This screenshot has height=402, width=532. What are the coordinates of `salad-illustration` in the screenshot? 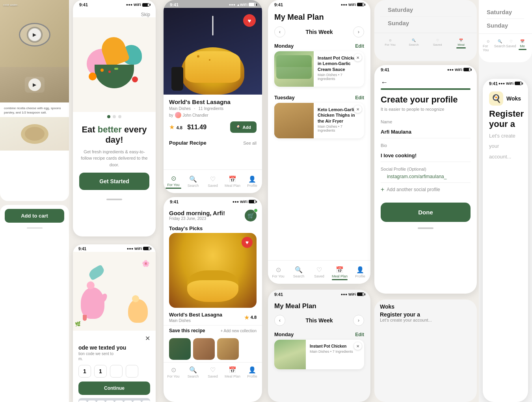 It's located at (114, 65).